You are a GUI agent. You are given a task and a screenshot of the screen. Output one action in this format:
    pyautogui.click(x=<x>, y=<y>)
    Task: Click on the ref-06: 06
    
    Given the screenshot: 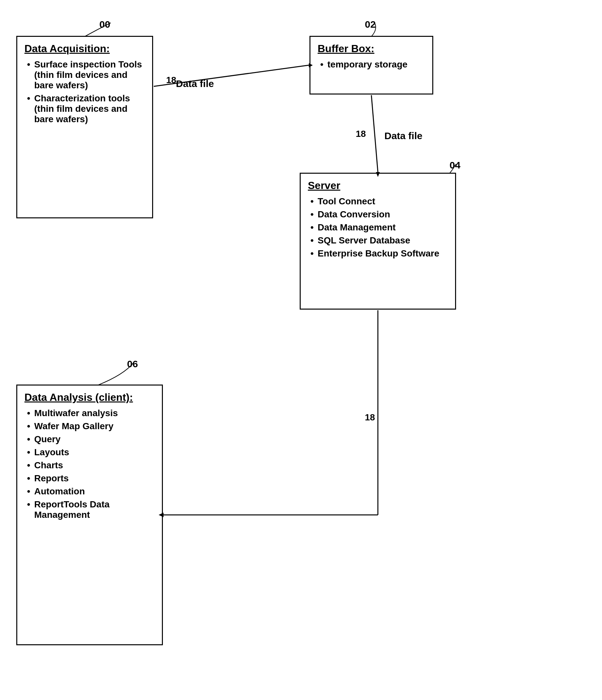 What is the action you would take?
    pyautogui.click(x=132, y=364)
    